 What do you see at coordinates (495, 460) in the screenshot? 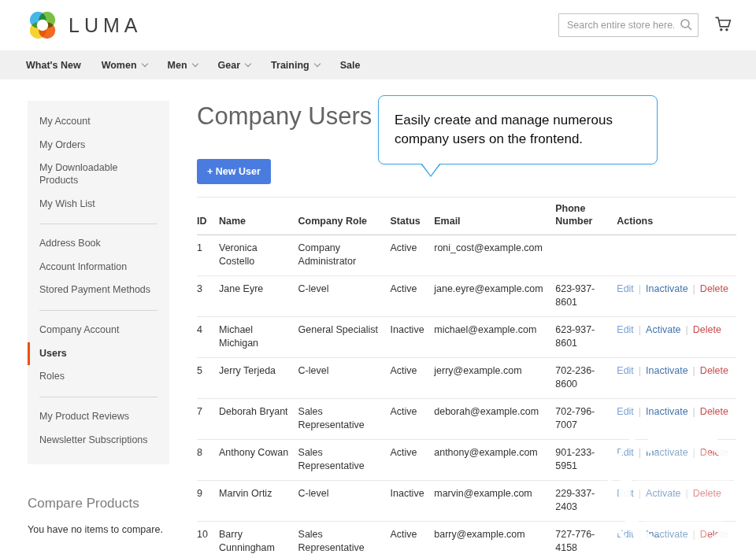
I see `cell-email: anthony@example.com` at bounding box center [495, 460].